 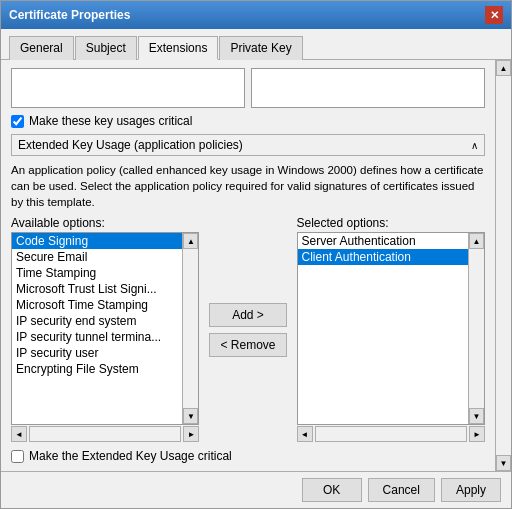 I want to click on list-item: Client Authentication, so click(x=383, y=257).